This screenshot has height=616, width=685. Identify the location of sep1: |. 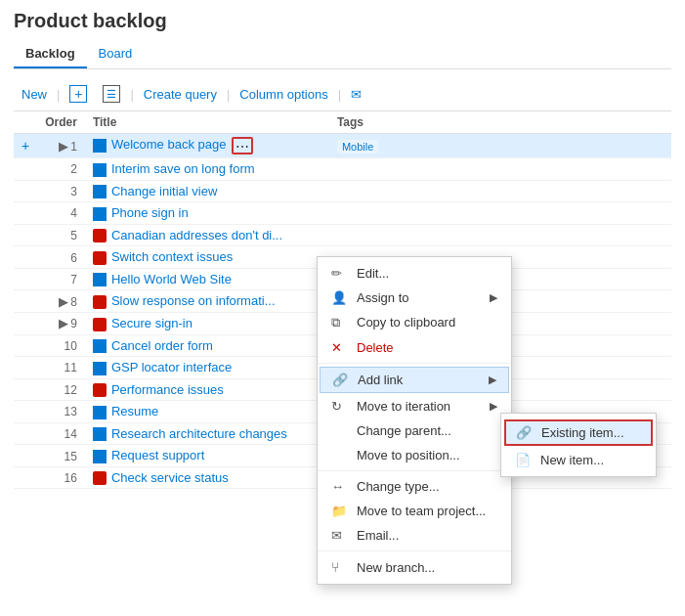
(59, 94).